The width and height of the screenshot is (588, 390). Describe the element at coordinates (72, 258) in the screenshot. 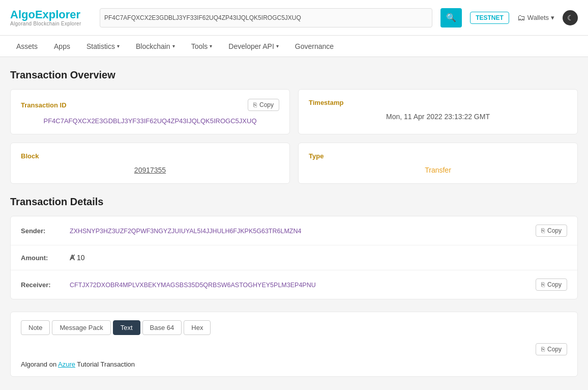

I see `algo-symbol: Ⱥ` at that location.